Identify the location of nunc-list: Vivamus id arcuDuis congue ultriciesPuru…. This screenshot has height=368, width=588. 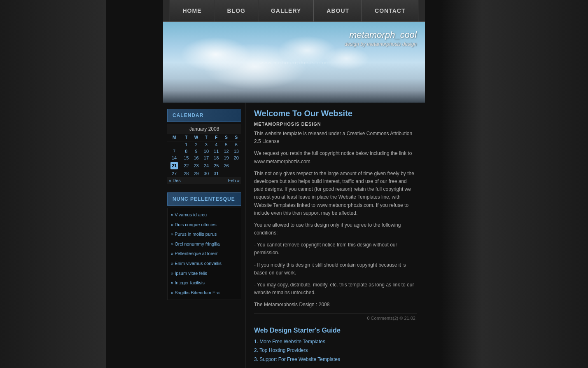
(204, 254).